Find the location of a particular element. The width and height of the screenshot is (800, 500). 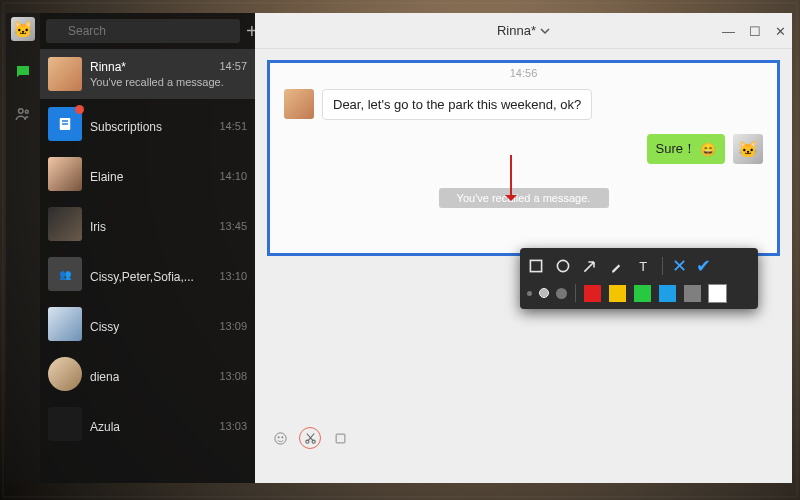

my-avatar-small: 🐱 is located at coordinates (748, 149).